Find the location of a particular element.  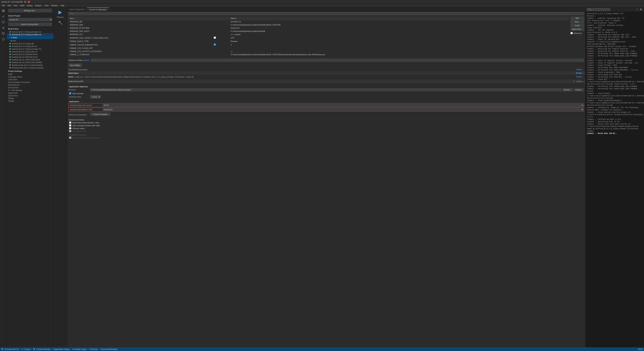

terminal-line: [cmake] -- Configuring 'samp4_01' for th… is located at coordinates (615, 109).